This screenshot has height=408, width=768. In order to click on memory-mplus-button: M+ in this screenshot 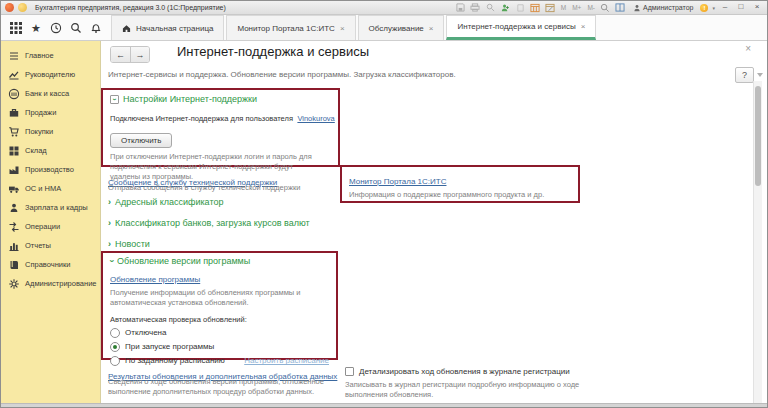, I will do `click(576, 8)`.